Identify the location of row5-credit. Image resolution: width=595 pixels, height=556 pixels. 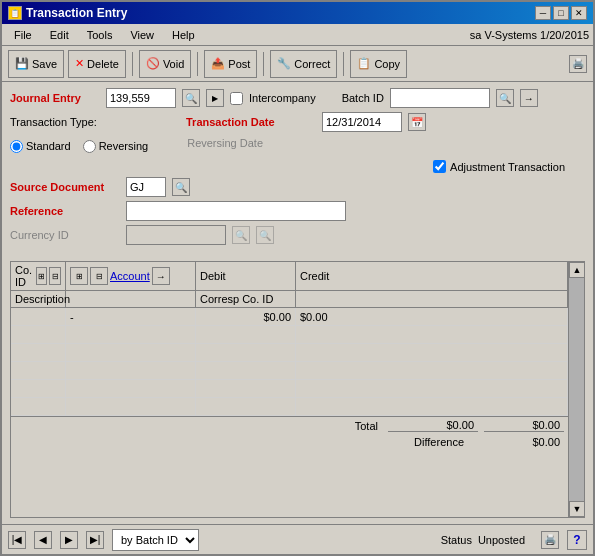
(432, 388).